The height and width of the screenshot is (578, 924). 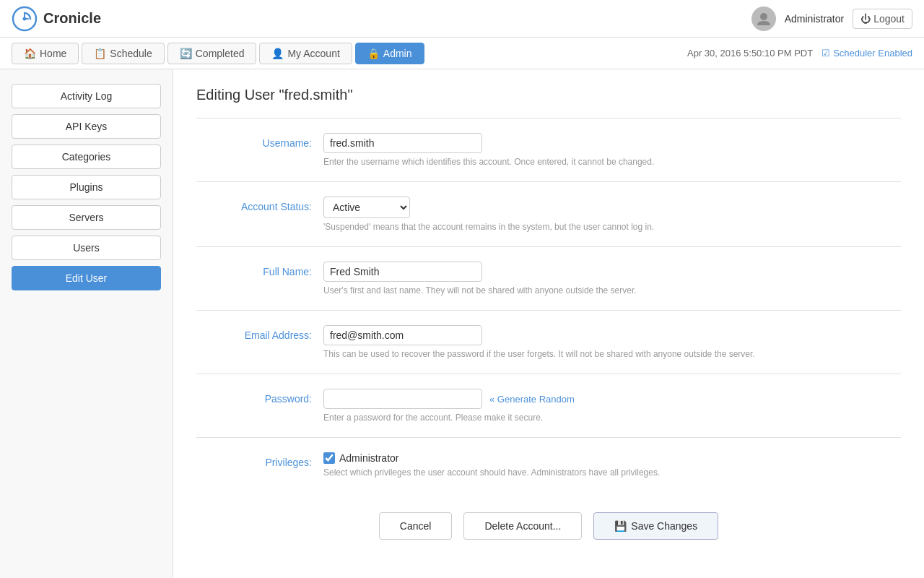 What do you see at coordinates (549, 406) in the screenshot?
I see `password-section: Password: « Generate Random Enter a pass…` at bounding box center [549, 406].